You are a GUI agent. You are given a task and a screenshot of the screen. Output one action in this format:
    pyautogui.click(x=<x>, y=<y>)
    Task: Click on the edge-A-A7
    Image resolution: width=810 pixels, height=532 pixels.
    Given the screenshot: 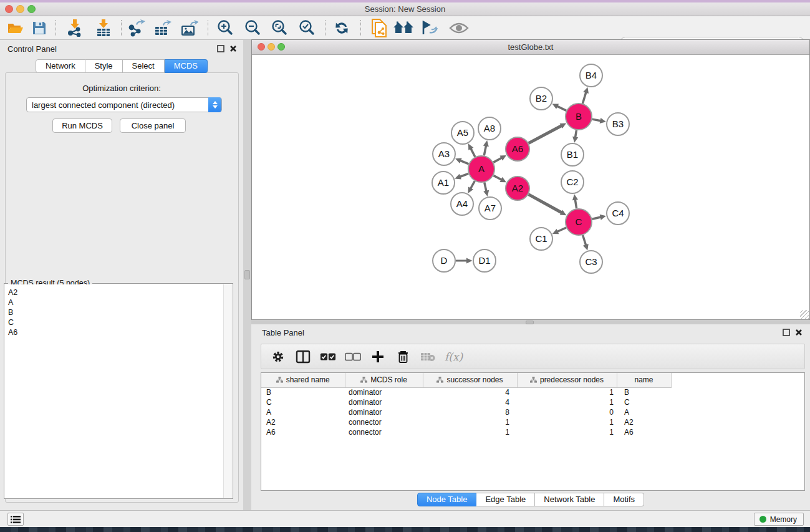 What is the action you would take?
    pyautogui.click(x=485, y=186)
    